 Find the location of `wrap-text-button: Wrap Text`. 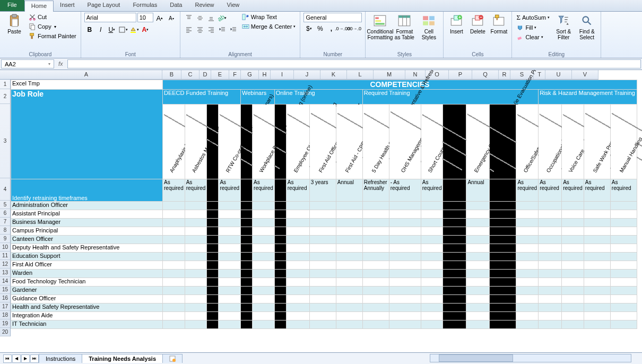

wrap-text-button: Wrap Text is located at coordinates (269, 17).